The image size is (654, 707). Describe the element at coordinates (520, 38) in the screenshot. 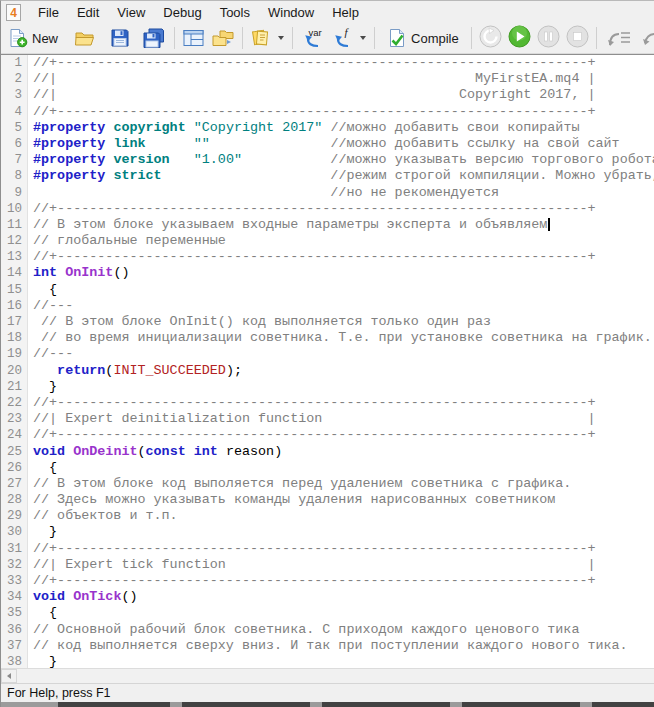

I see `start-debug-button` at that location.